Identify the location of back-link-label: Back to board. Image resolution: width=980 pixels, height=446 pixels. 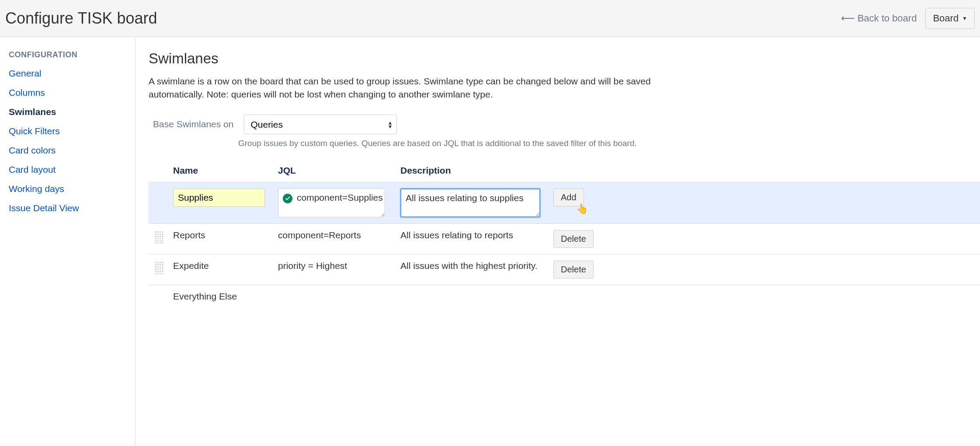
(887, 18).